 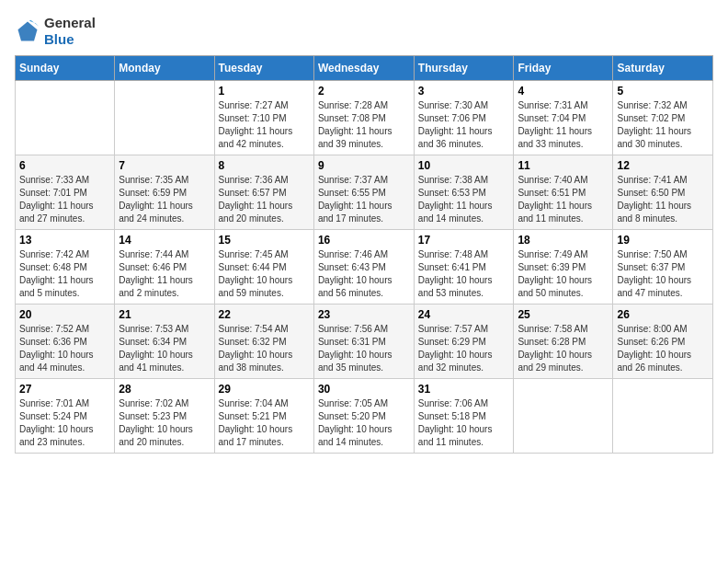 What do you see at coordinates (64, 423) in the screenshot?
I see `day-info: Sunrise: 7:01 AMSunset: 5:24 PMDaylight:…` at bounding box center [64, 423].